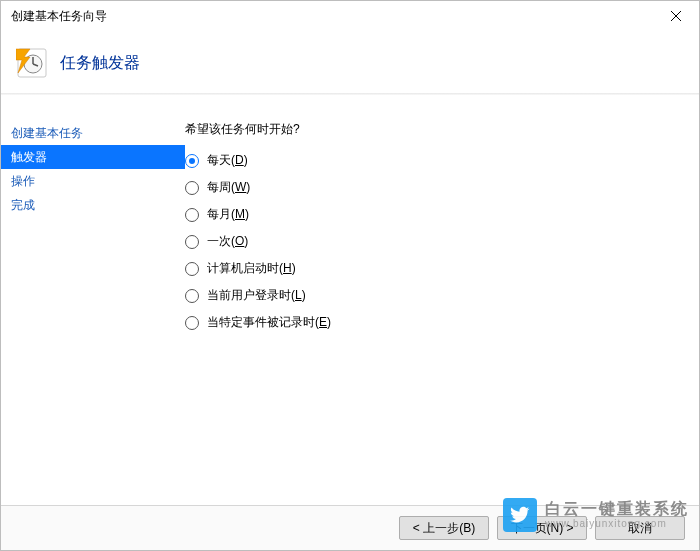 Image resolution: width=700 pixels, height=551 pixels. Describe the element at coordinates (93, 205) in the screenshot. I see `sidebar-step-3: 完成` at that location.